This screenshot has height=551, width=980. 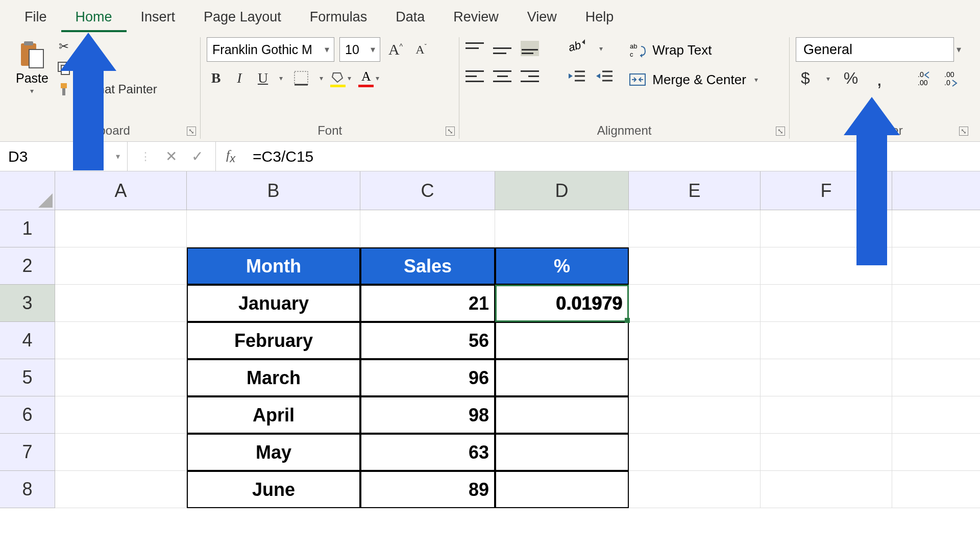 I want to click on column-header-E: E, so click(x=695, y=191).